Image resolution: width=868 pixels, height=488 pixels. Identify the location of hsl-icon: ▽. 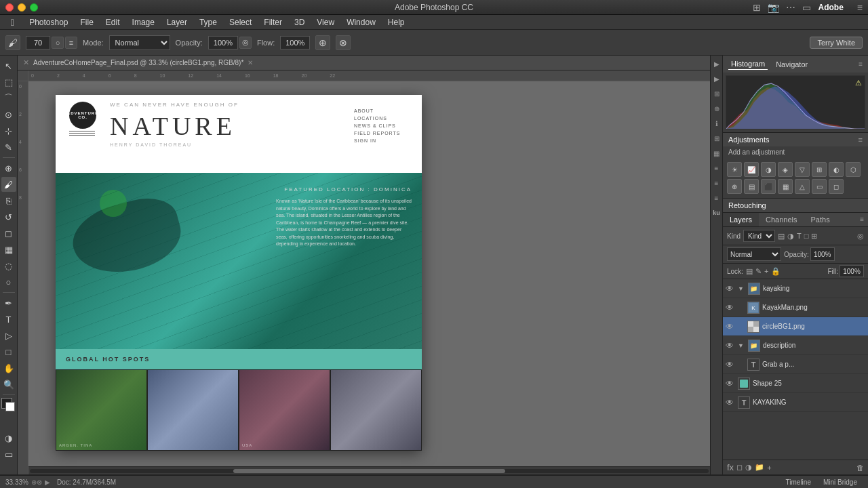
(802, 169).